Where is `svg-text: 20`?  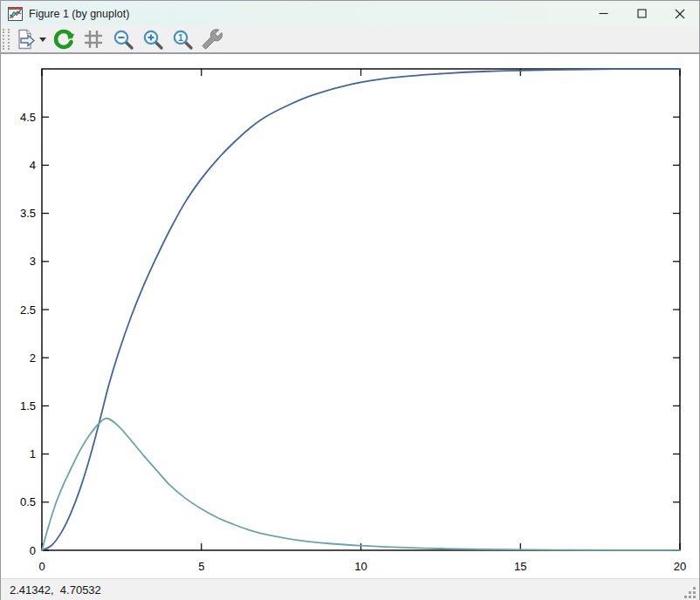 svg-text: 20 is located at coordinates (680, 567).